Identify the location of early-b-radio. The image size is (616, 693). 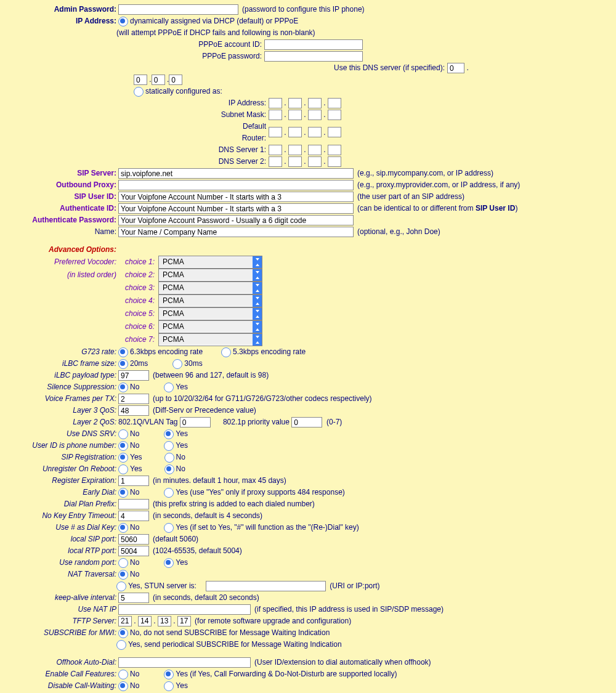
(169, 493).